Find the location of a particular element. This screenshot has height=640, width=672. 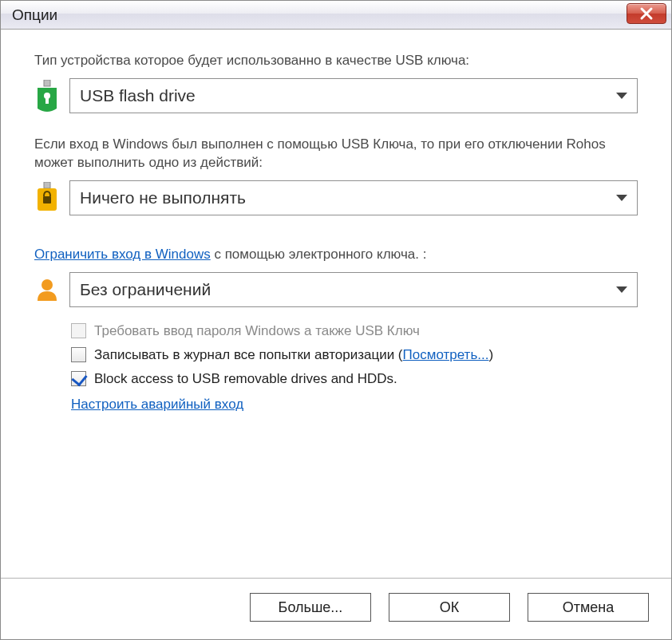

require-password-label: Требовать ввод пароля Windows а также US… is located at coordinates (257, 331).